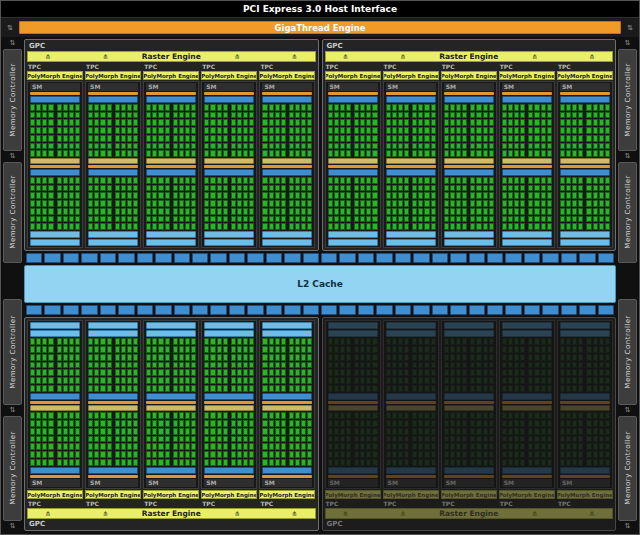 The image size is (640, 535). I want to click on register-file-bar, so click(527, 161).